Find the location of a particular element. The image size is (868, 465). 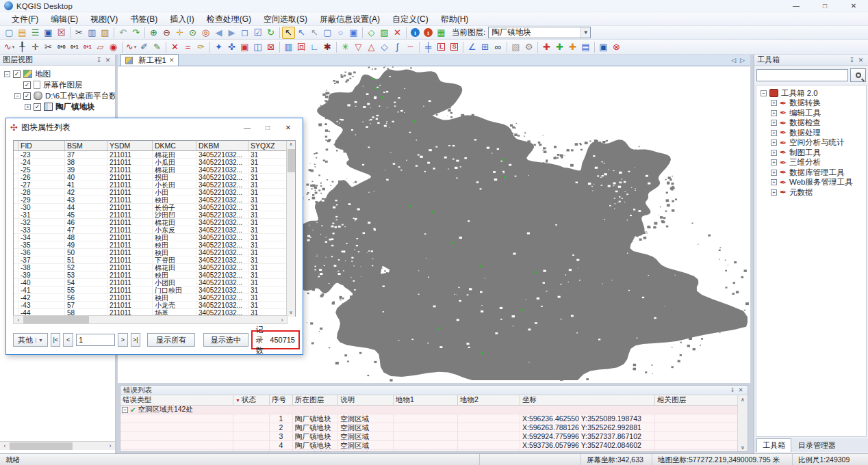

intersect-points-button: ✳ is located at coordinates (345, 47).